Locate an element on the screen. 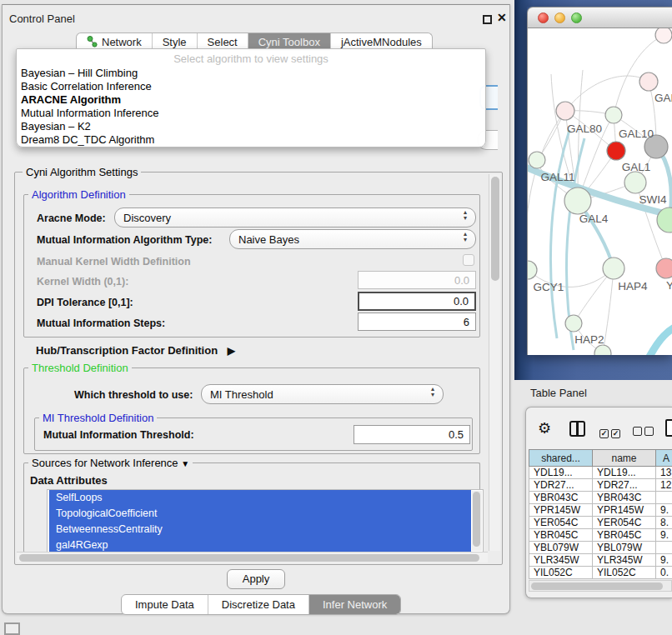 This screenshot has width=672, height=635. algorithm-option: Mutual Information Inference is located at coordinates (90, 113).